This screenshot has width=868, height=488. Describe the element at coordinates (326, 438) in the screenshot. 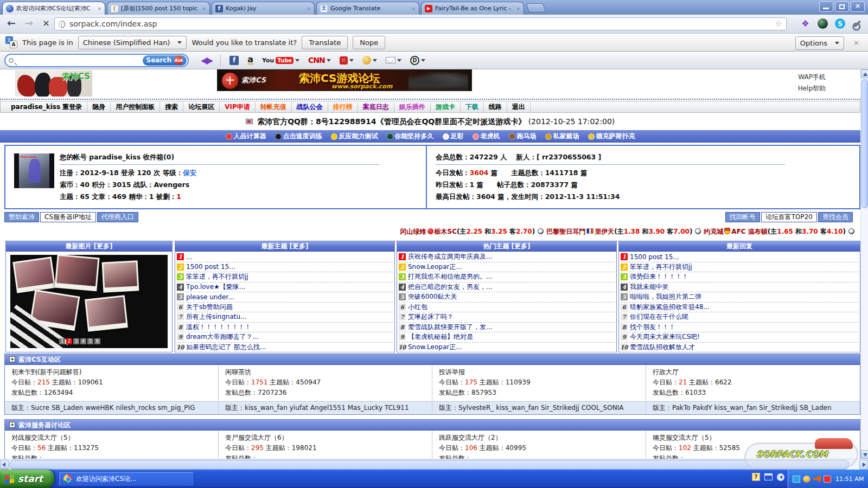

I see `forum-link: 丧尸服交流大厅（6）` at that location.